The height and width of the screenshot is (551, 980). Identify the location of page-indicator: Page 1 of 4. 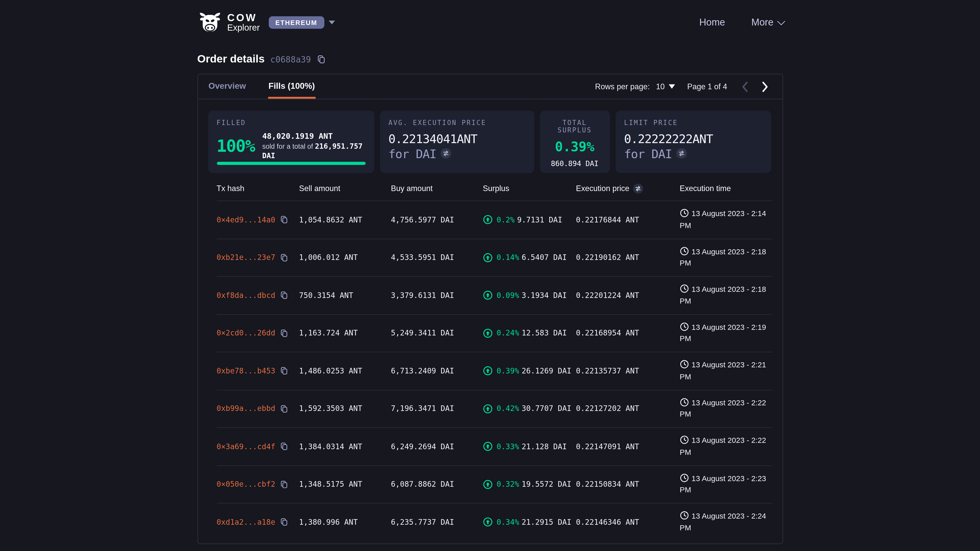
(708, 87).